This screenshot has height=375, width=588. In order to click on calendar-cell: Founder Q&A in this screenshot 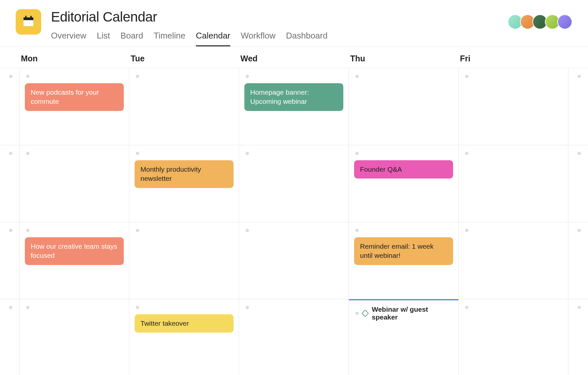, I will do `click(404, 184)`.